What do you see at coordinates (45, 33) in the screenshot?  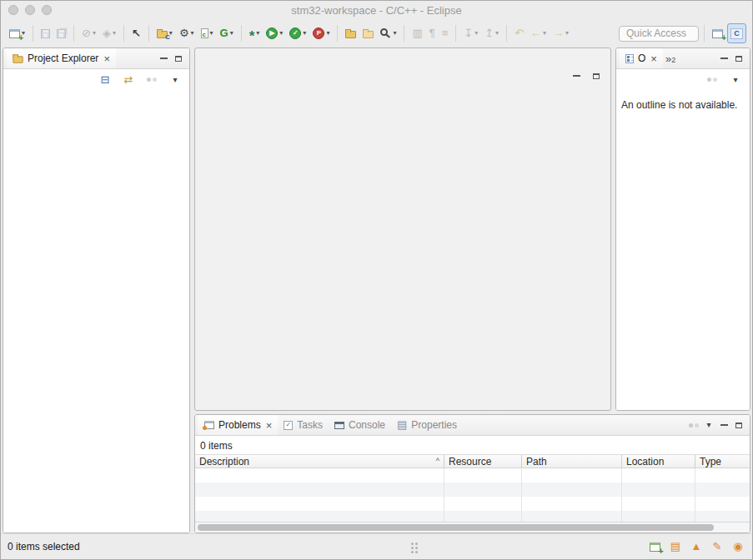 I see `save-button` at bounding box center [45, 33].